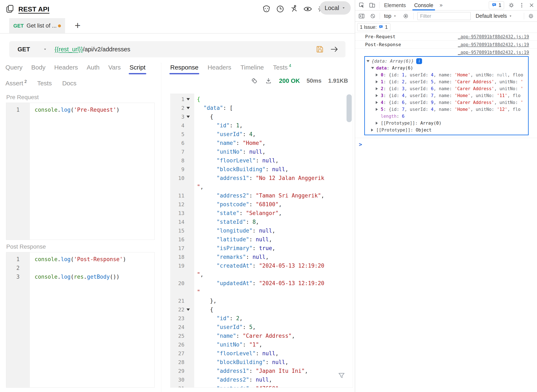 This screenshot has width=537, height=392. What do you see at coordinates (522, 89) in the screenshot?
I see `code-token: '` at bounding box center [522, 89].